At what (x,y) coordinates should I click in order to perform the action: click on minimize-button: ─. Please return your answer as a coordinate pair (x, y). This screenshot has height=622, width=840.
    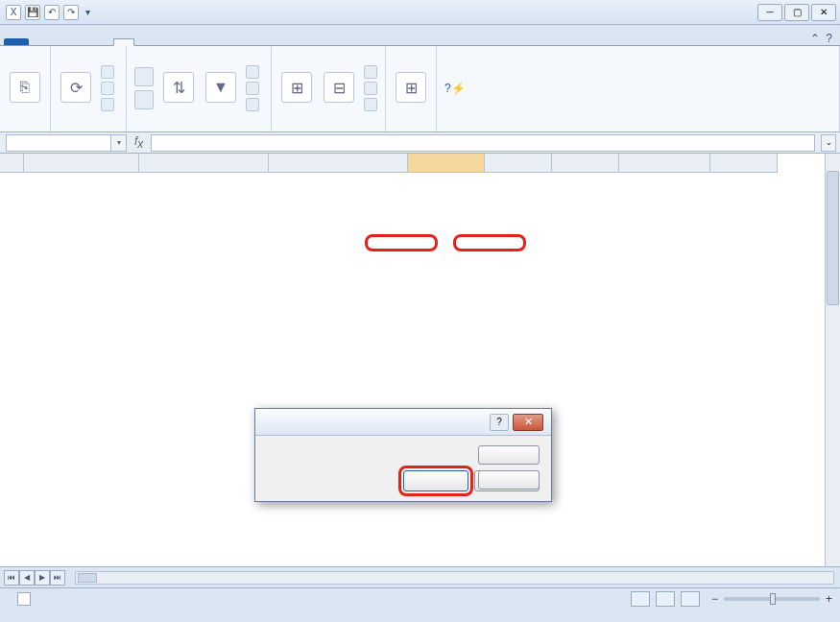
    Looking at the image, I should click on (770, 12).